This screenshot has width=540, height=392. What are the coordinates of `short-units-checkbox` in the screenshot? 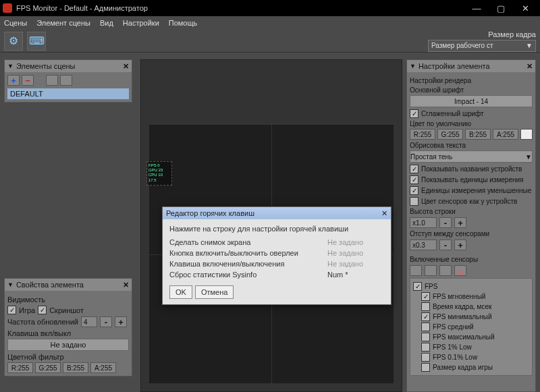 It's located at (414, 190).